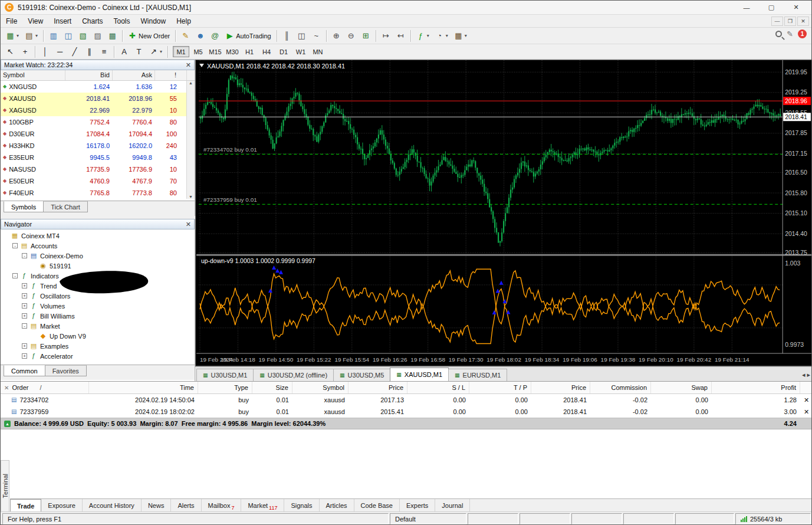 The width and height of the screenshot is (812, 525). I want to click on tree-item-oscillators: +ƒOscillators, so click(98, 296).